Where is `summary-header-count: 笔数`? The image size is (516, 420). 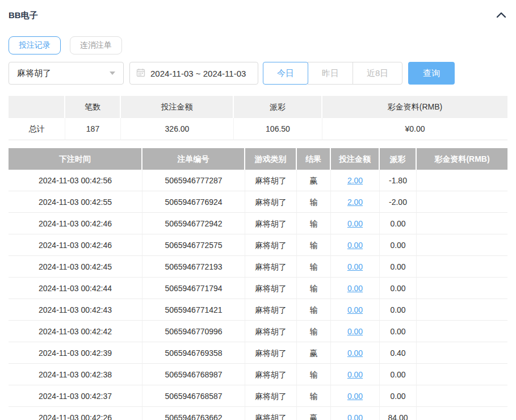 summary-header-count: 笔数 is located at coordinates (93, 107).